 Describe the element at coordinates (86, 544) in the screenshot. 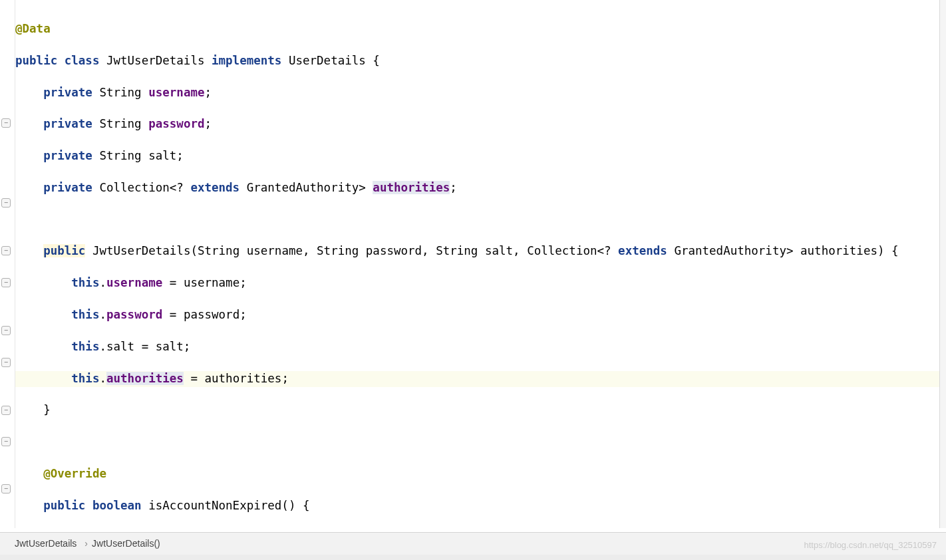

I see `chevron-right-icon: ›` at that location.